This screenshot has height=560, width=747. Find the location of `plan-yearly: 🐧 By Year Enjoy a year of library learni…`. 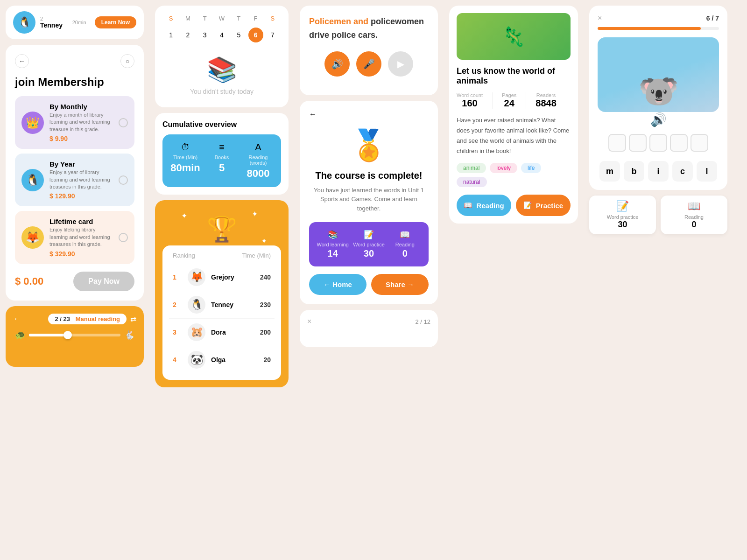

plan-yearly: 🐧 By Year Enjoy a year of library learni… is located at coordinates (75, 180).